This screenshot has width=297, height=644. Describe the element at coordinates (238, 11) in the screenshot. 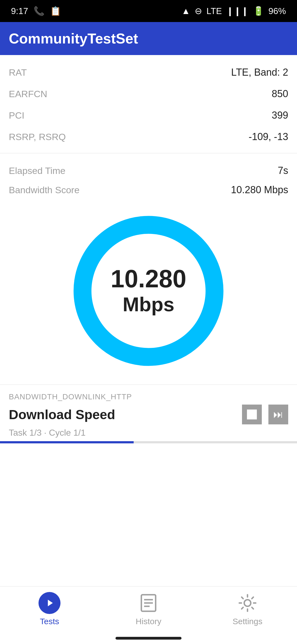

I see `signal-icon: ❙❙❙` at that location.